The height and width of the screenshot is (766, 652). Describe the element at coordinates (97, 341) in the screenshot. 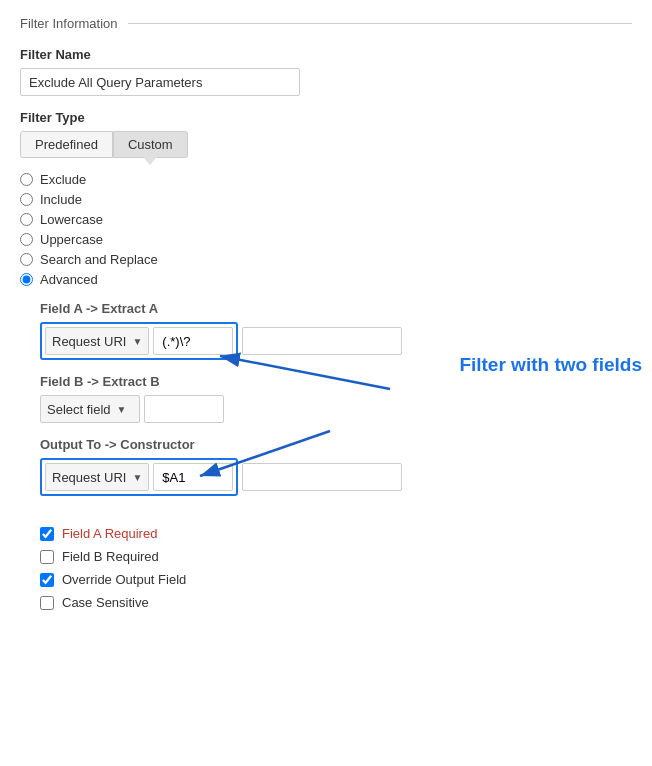

I see `field-a-dropdown: Request URI ▼` at that location.